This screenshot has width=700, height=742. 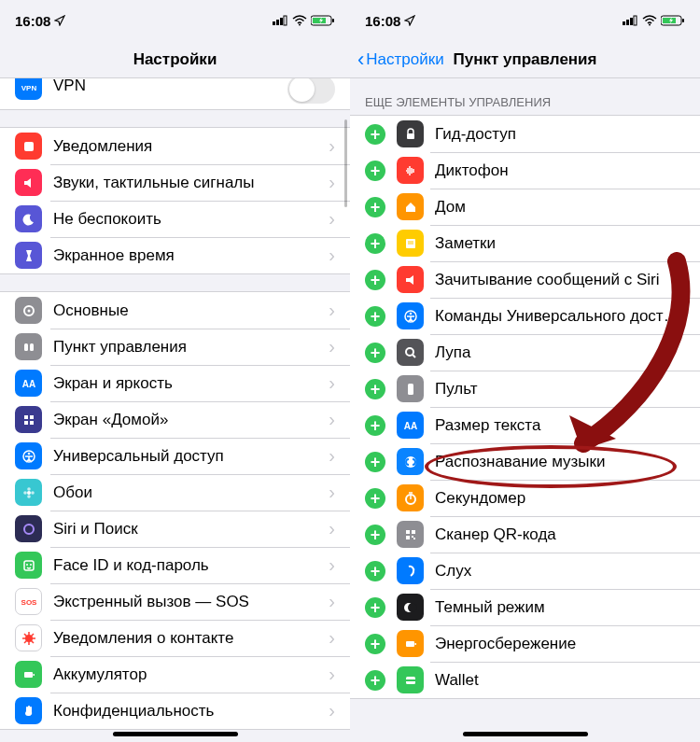 I want to click on ann-icon, so click(x=411, y=280).